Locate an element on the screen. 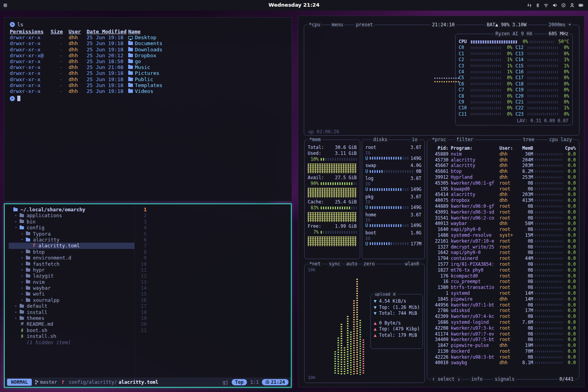  battery-icon is located at coordinates (581, 5).